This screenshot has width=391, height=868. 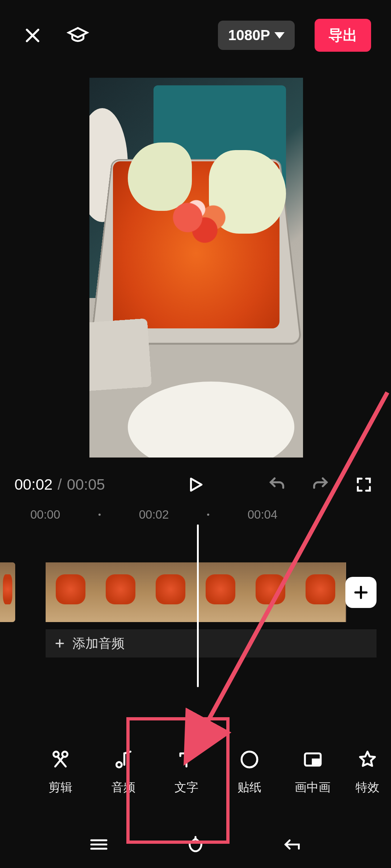 What do you see at coordinates (46, 515) in the screenshot?
I see `ruler-tick: 00:00` at bounding box center [46, 515].